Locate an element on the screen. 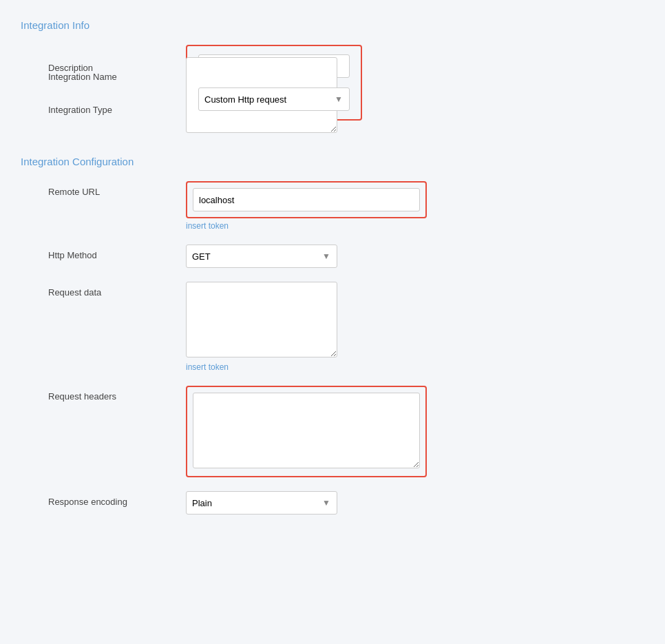 The height and width of the screenshot is (644, 665). insert-token-link-2: insert token is located at coordinates (415, 367).